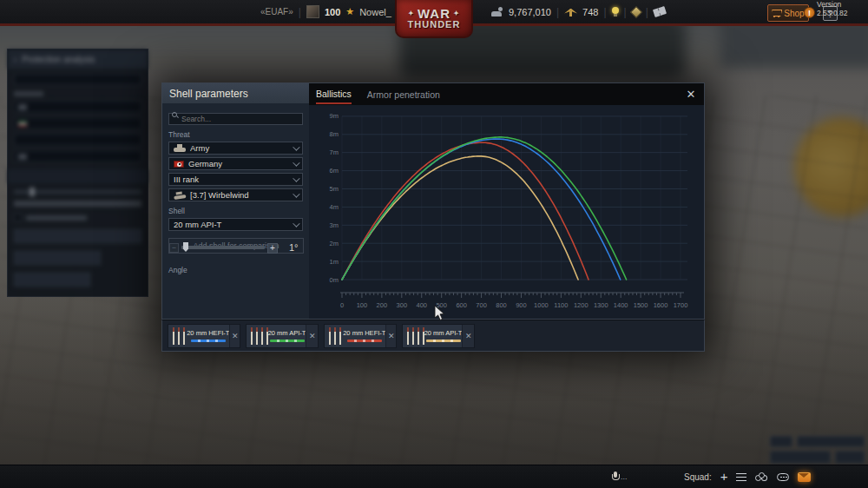  I want to click on coupon-ticket-icon, so click(660, 12).